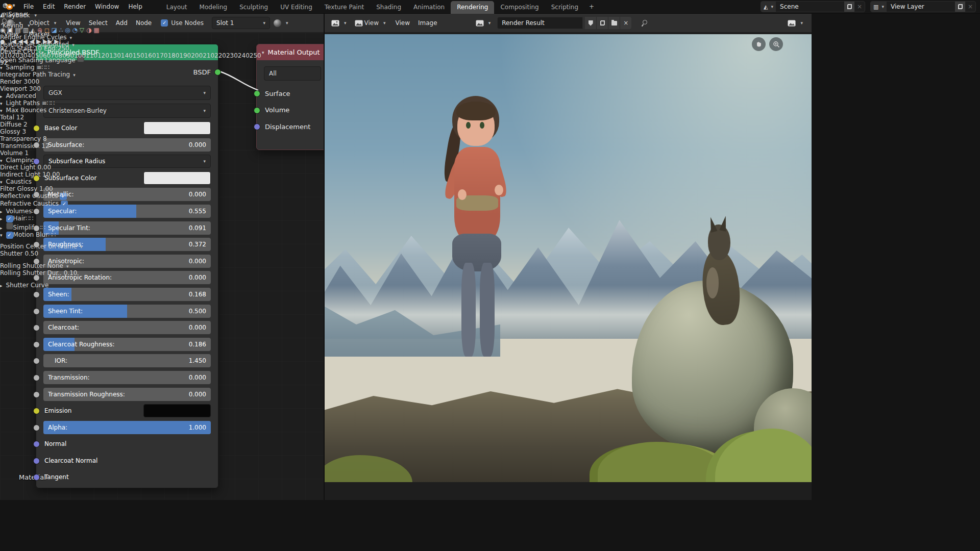 The width and height of the screenshot is (980, 551). Describe the element at coordinates (960, 7) in the screenshot. I see `new-view-layer-button` at that location.